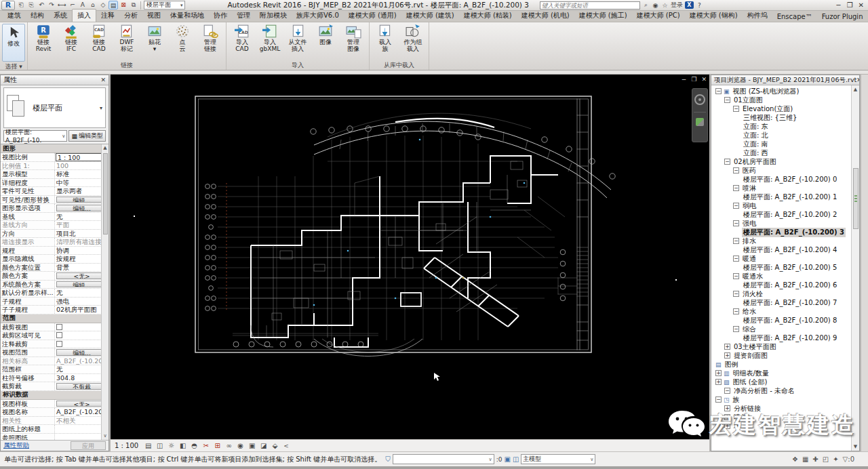 Image resolution: width=868 pixels, height=469 pixels. What do you see at coordinates (850, 5) in the screenshot?
I see `restore-button: ❐` at bounding box center [850, 5].